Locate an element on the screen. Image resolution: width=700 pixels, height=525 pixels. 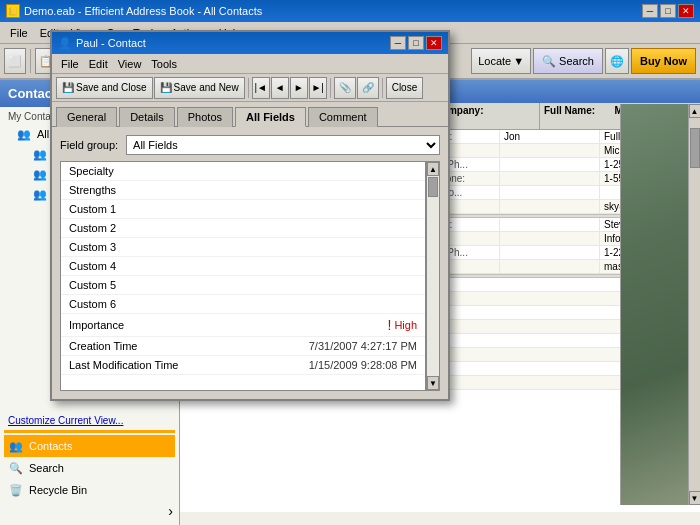
dialog-icon: 👤 is located at coordinates (65, 44).